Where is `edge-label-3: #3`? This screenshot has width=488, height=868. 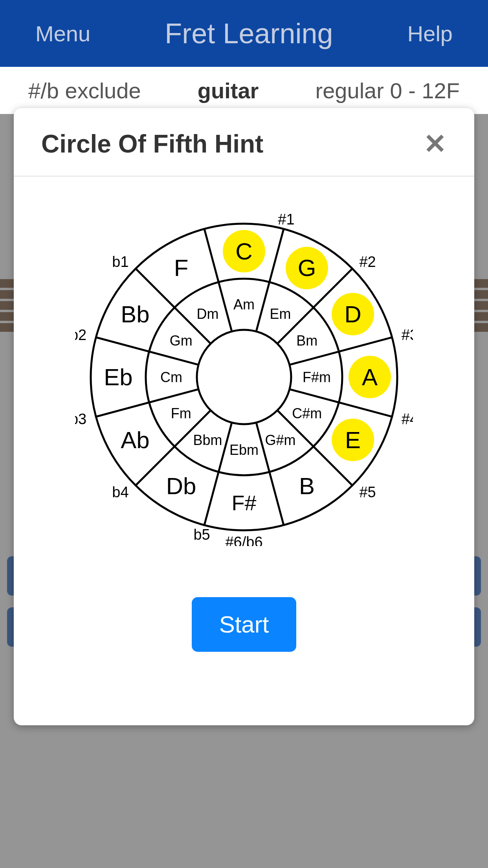 edge-label-3: #3 is located at coordinates (407, 335).